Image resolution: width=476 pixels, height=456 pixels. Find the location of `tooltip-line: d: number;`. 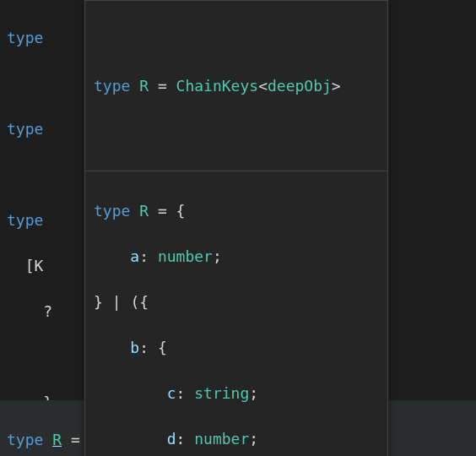

tooltip-line: d: number; is located at coordinates (236, 439).